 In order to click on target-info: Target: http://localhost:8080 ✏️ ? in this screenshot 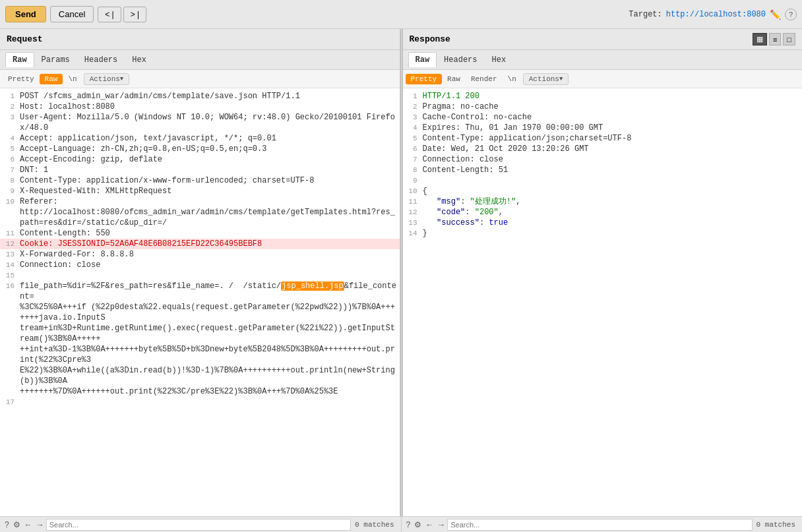, I will do `click(712, 15)`.